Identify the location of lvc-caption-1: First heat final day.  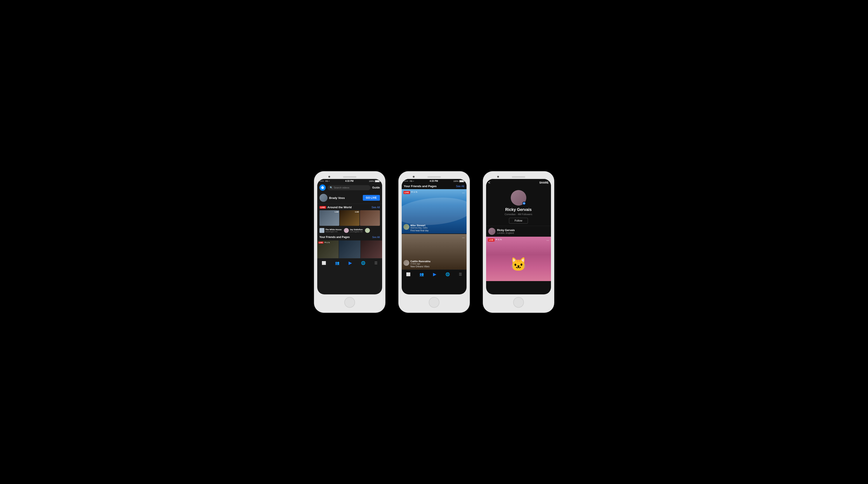
(420, 230).